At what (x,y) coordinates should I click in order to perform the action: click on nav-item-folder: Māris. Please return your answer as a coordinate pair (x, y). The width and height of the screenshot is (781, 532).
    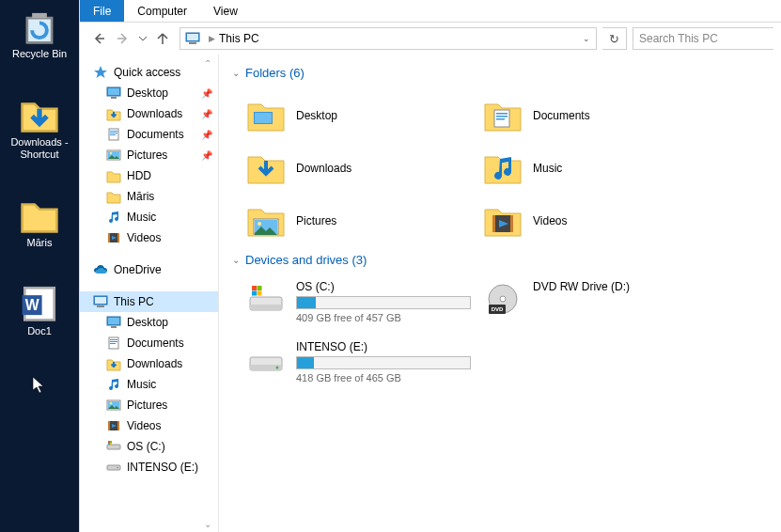
    Looking at the image, I should click on (148, 196).